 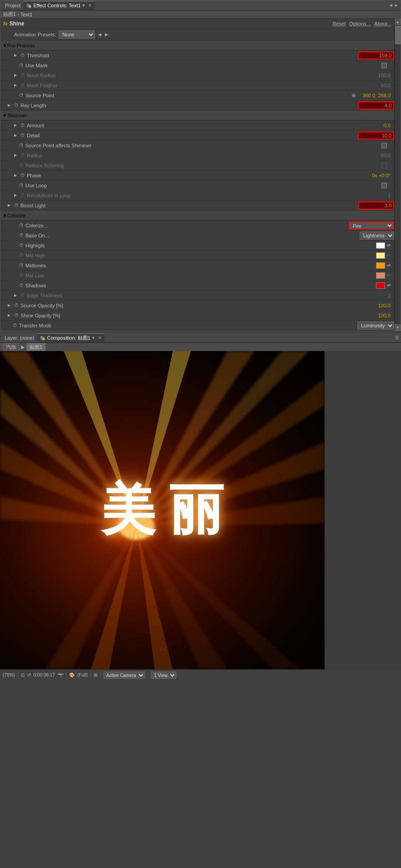 I want to click on edge-thickness-stopwatch: ⏱, so click(x=23, y=296).